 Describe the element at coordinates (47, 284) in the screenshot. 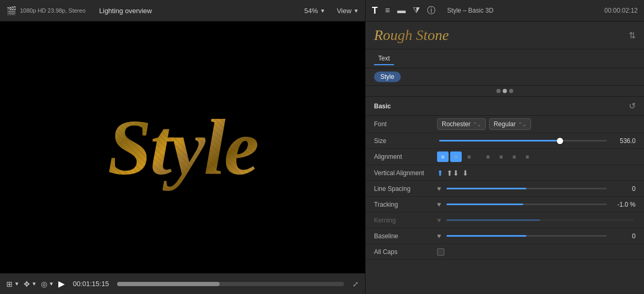

I see `speed-button: ◎ ▼` at that location.